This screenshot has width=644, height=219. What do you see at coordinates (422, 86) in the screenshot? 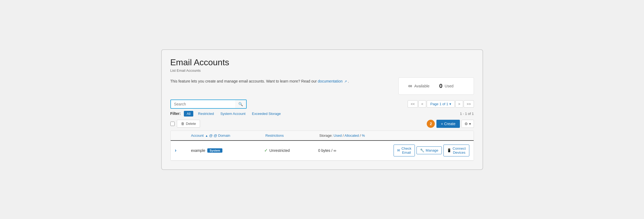
I see `available-label: Available` at bounding box center [422, 86].